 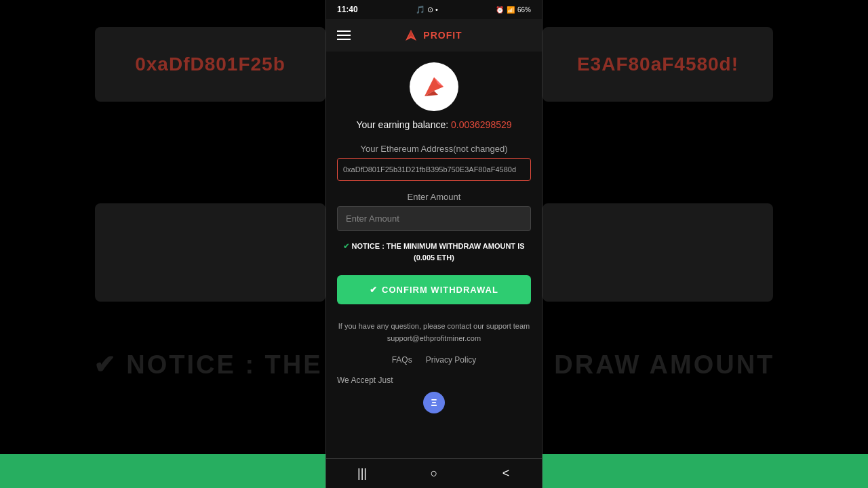 I want to click on accept-text: We Accept Just, so click(x=365, y=380).